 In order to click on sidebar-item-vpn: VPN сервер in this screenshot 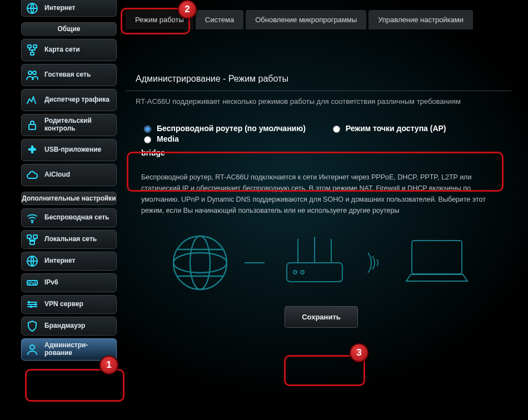, I will do `click(69, 304)`.